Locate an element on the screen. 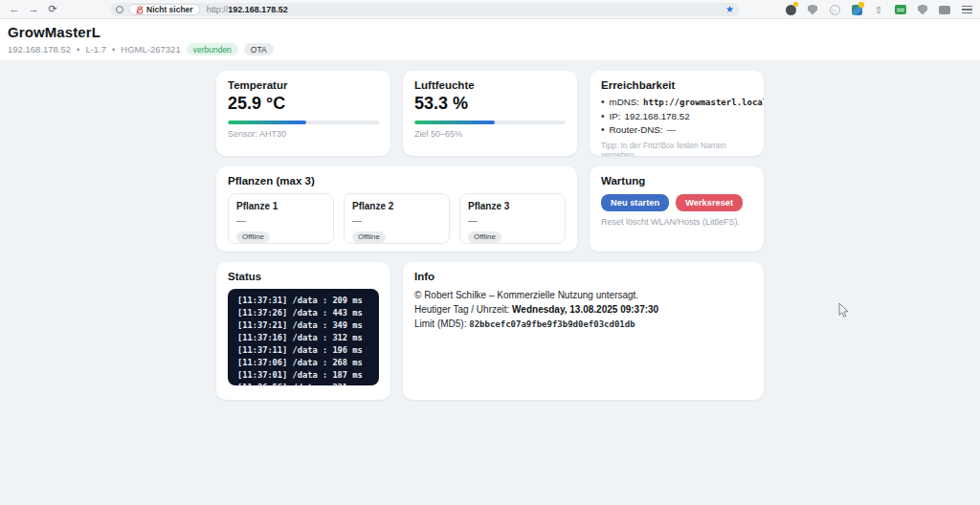 This screenshot has height=505, width=980. temperature-card: Temperatur 25.9 °C Sensor: AHT30 is located at coordinates (303, 113).